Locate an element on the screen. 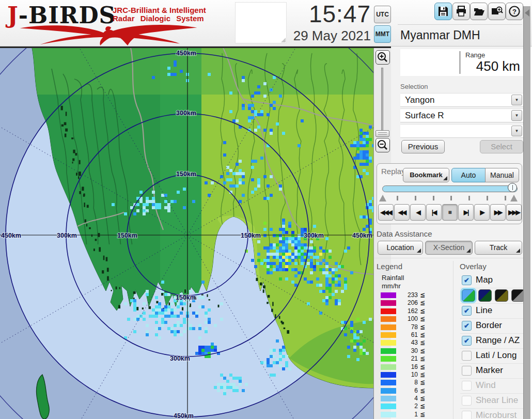  clock-time: 15:47 is located at coordinates (340, 14).